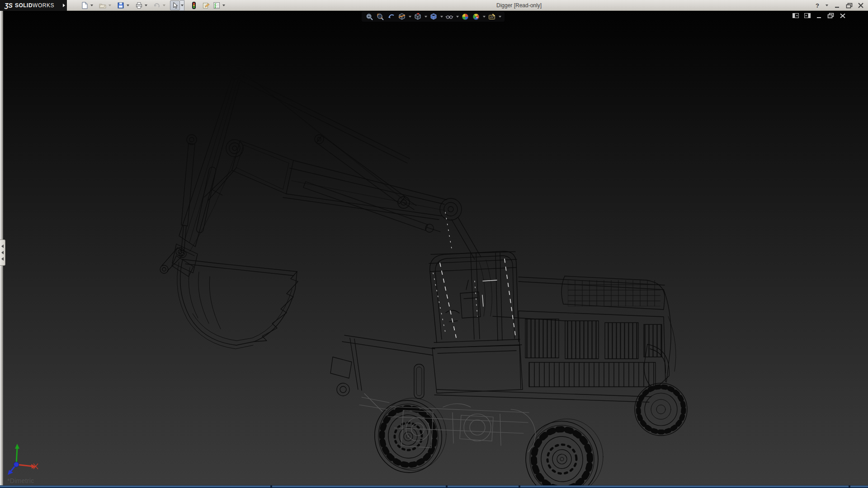 This screenshot has width=868, height=488. Describe the element at coordinates (157, 5) in the screenshot. I see `undo-icon` at that location.